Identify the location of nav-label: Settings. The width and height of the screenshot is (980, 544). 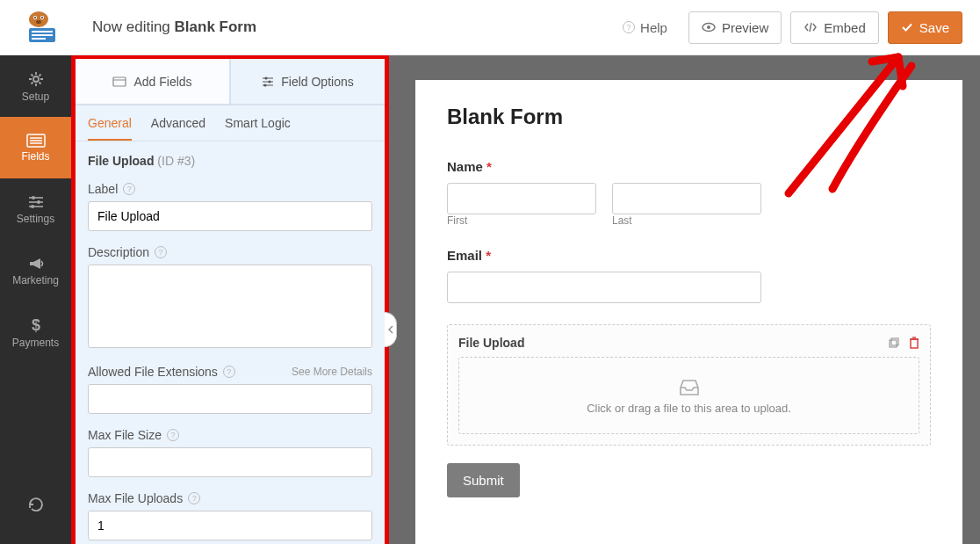
(35, 219).